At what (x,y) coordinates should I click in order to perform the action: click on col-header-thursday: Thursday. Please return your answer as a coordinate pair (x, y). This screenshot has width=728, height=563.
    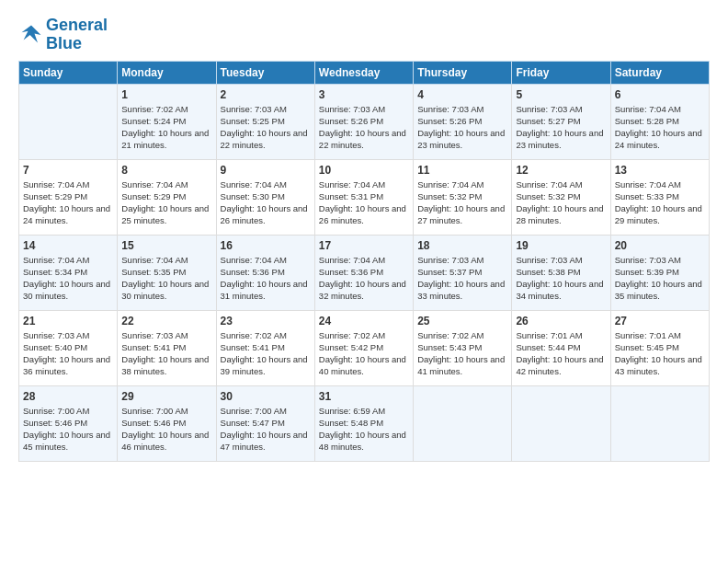
    Looking at the image, I should click on (463, 72).